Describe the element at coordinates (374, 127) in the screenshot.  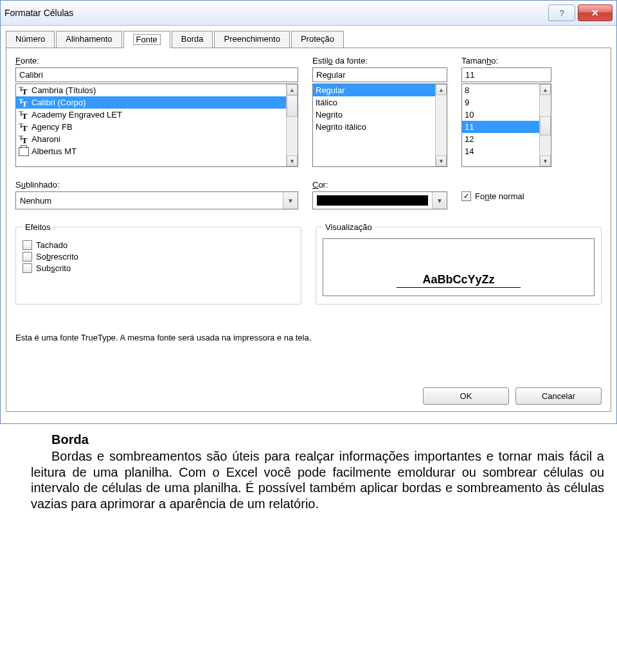
I see `list-item: Negrito itálico` at that location.